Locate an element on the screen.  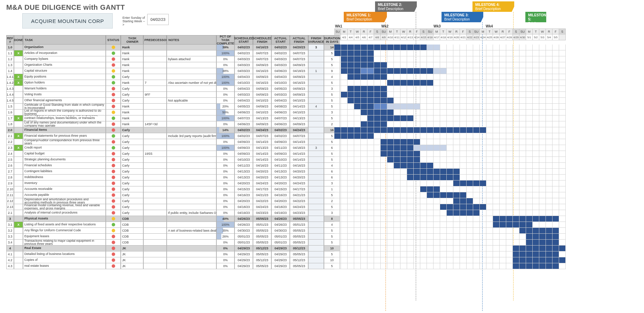
column-header: SCHEDULED FINISH is located at coordinates (262, 40).